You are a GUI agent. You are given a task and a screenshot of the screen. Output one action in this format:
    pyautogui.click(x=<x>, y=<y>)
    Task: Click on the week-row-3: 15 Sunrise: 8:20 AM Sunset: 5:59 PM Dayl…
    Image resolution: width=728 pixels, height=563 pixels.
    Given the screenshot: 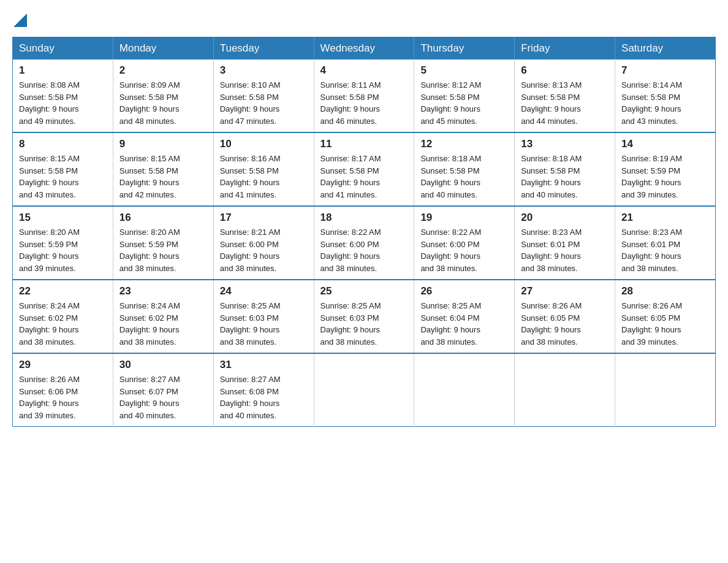 What is the action you would take?
    pyautogui.click(x=364, y=243)
    